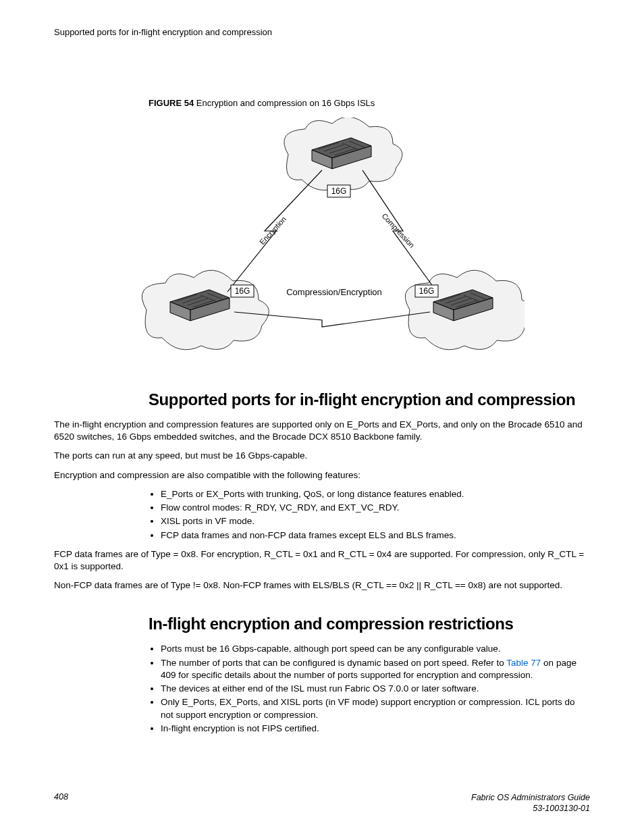 The height and width of the screenshot is (834, 644). Describe the element at coordinates (171, 103) in the screenshot. I see `figure-number: FIGURE 54` at that location.